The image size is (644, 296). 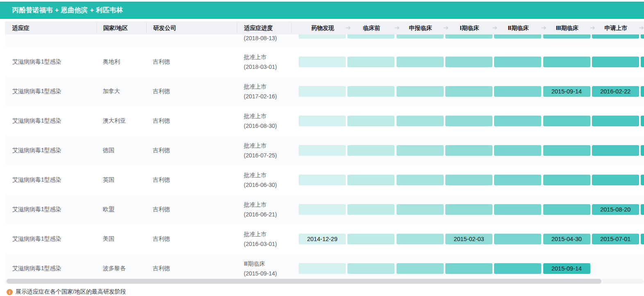 What do you see at coordinates (615, 209) in the screenshot?
I see `stage-bar: 2015-08-20` at bounding box center [615, 209].